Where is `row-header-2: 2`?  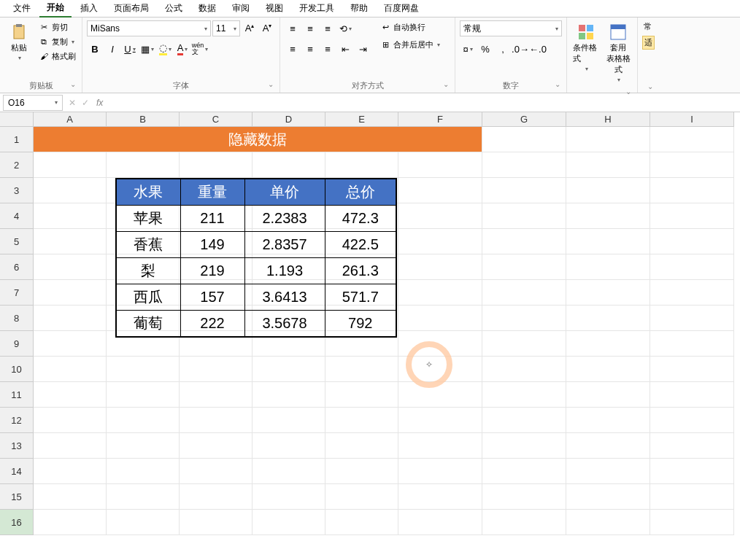 row-header-2: 2 is located at coordinates (17, 165).